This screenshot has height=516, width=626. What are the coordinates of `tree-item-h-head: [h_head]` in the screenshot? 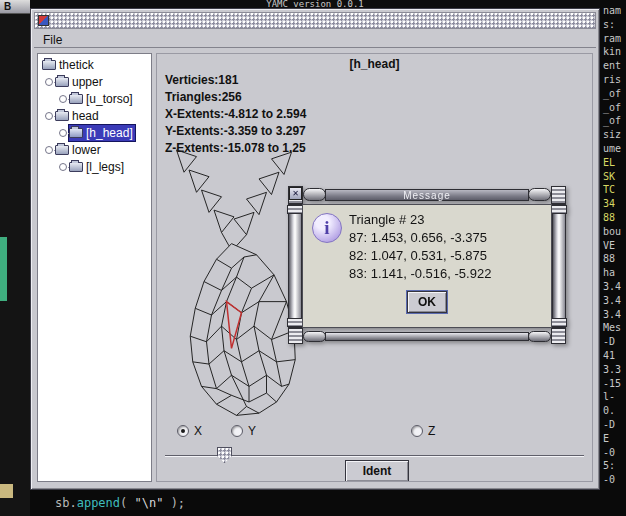 It's located at (94, 132).